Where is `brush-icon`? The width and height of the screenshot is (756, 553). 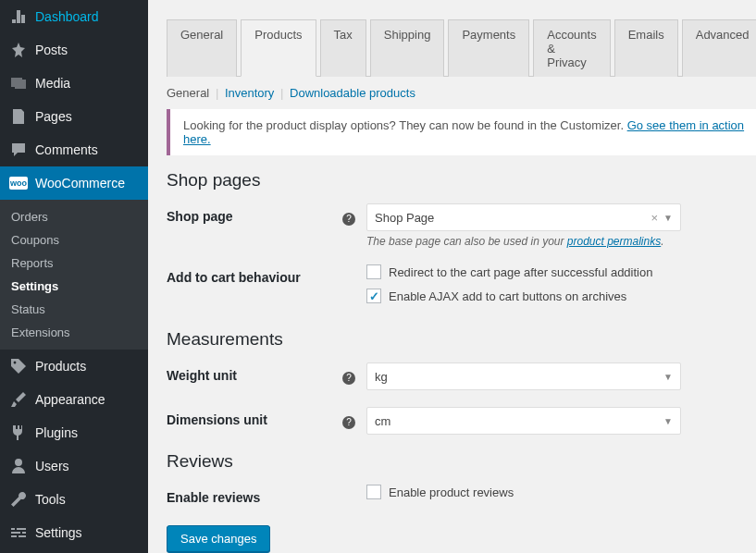 brush-icon is located at coordinates (19, 399).